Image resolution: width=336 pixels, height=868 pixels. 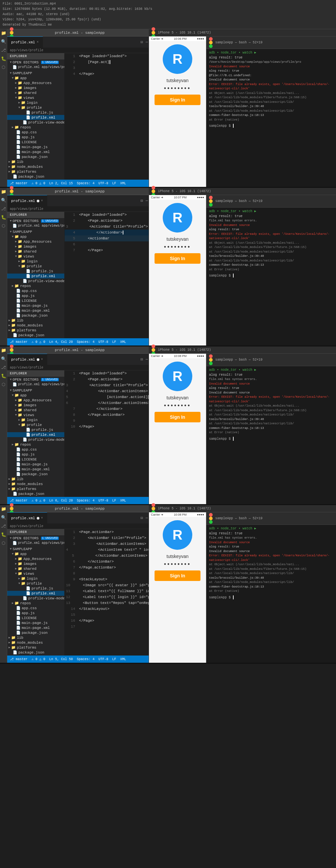 I want to click on sidebar-item-app-resources: ▶📁 App_Resources, so click(x=36, y=83).